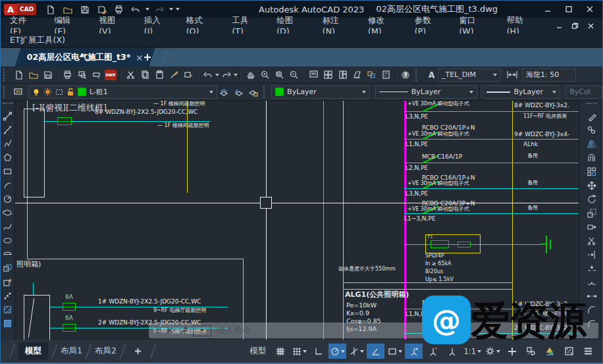 The image size is (603, 364). I want to click on chamfer-icon, so click(592, 309).